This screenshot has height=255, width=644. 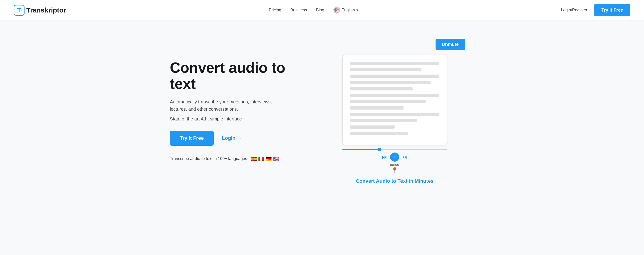 I want to click on hero-title: Convert audio to text, so click(x=238, y=76).